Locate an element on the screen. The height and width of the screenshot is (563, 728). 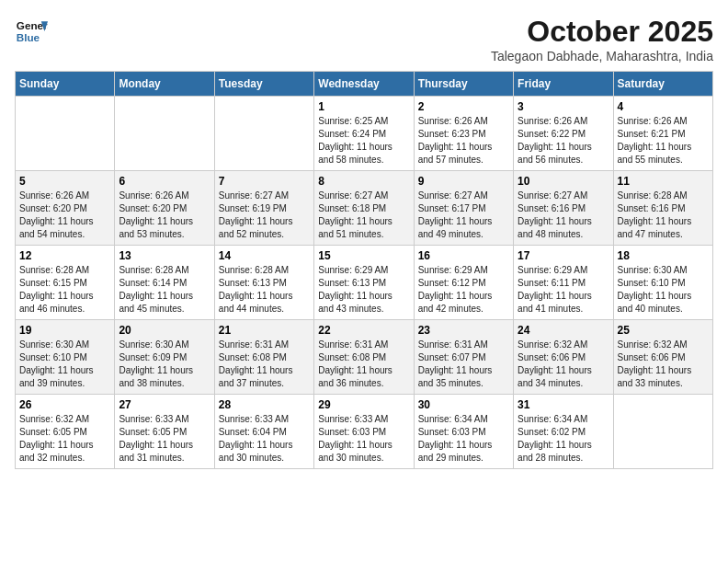
calendar-cell: 10 Sunrise: 6:27 AM Sunset: 6:16 PM Dayl… is located at coordinates (563, 208).